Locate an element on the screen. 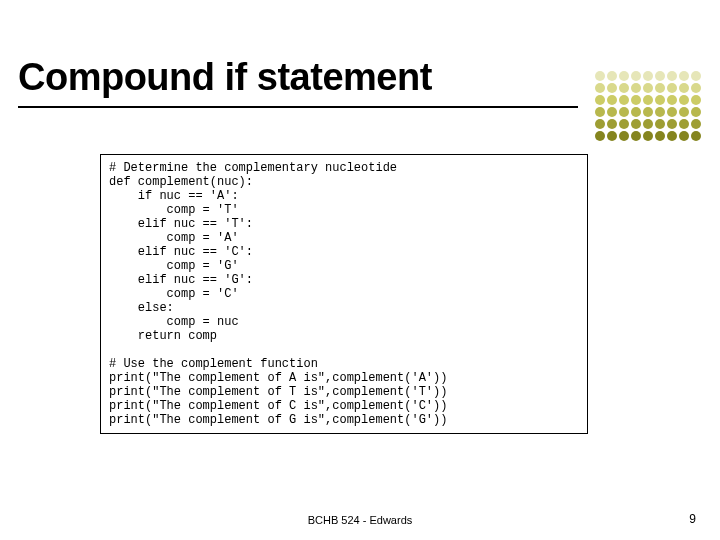  title-region: Compound if statement is located at coordinates (338, 78).